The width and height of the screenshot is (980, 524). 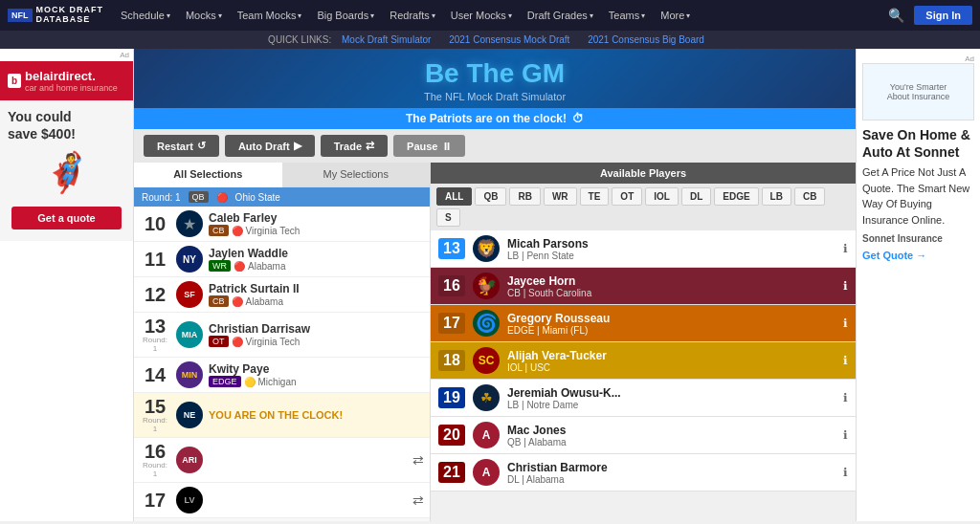 I want to click on right-ad-cta-button: Get Quote →, so click(x=919, y=255).